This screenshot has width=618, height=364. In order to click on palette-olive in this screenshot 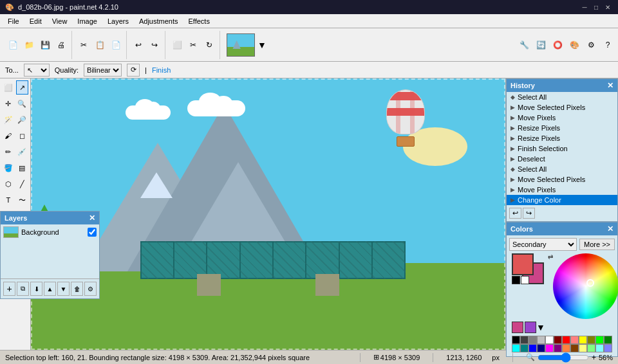, I will do `click(591, 340)`.